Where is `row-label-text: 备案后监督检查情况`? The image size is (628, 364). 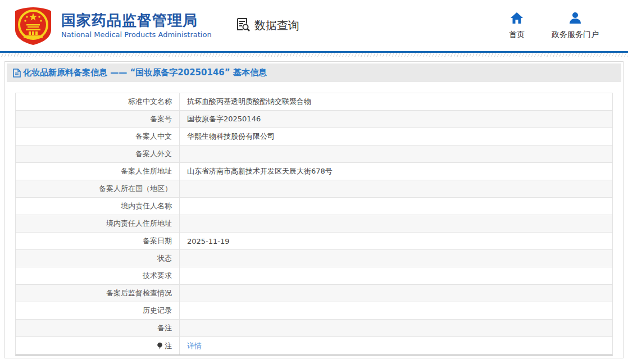 row-label-text: 备案后监督检查情况 is located at coordinates (139, 293).